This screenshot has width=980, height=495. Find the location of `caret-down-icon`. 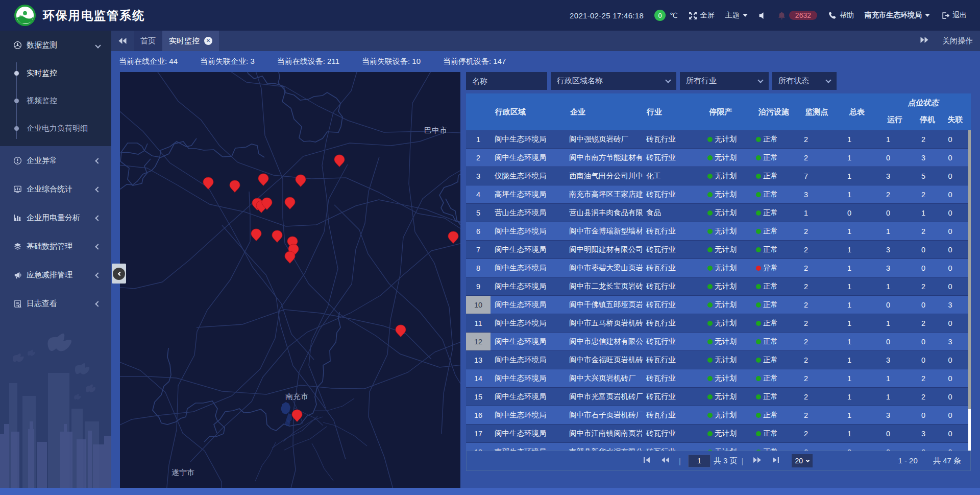

caret-down-icon is located at coordinates (927, 15).